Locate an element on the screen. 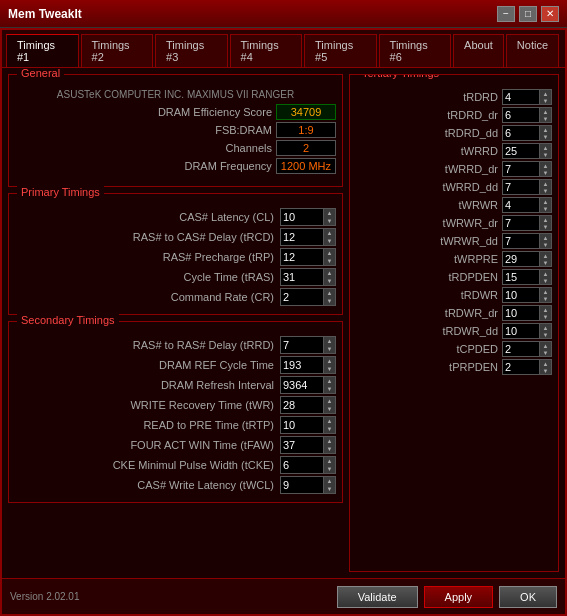 Image resolution: width=567 pixels, height=616 pixels. tab-timings5: Timings #5 is located at coordinates (340, 50).